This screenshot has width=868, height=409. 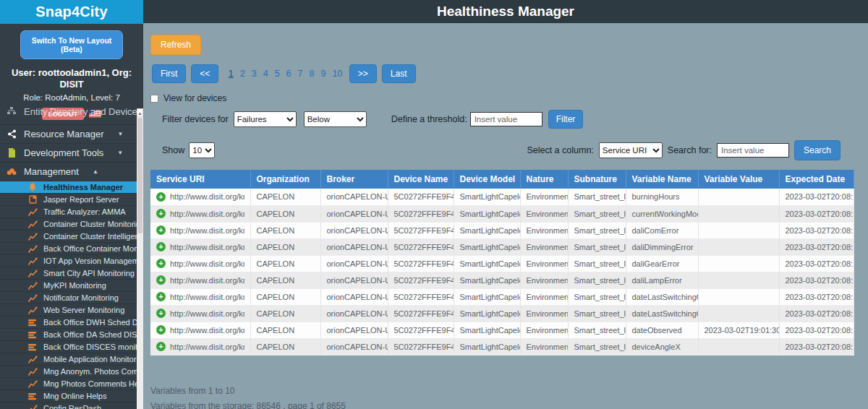 What do you see at coordinates (93, 322) in the screenshot?
I see `sidebar-item-label: Back Office DWH Sched DISCES` at bounding box center [93, 322].